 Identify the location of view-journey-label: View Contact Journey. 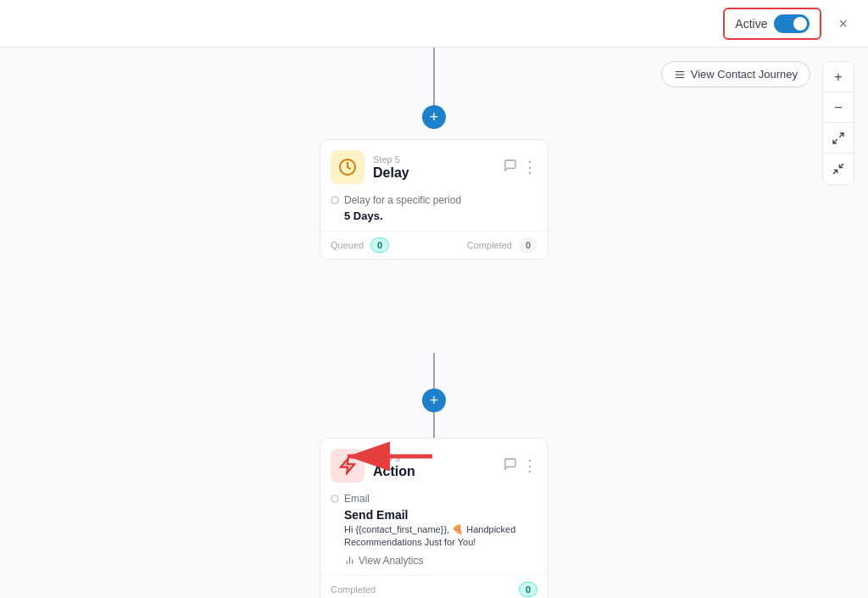
(744, 75).